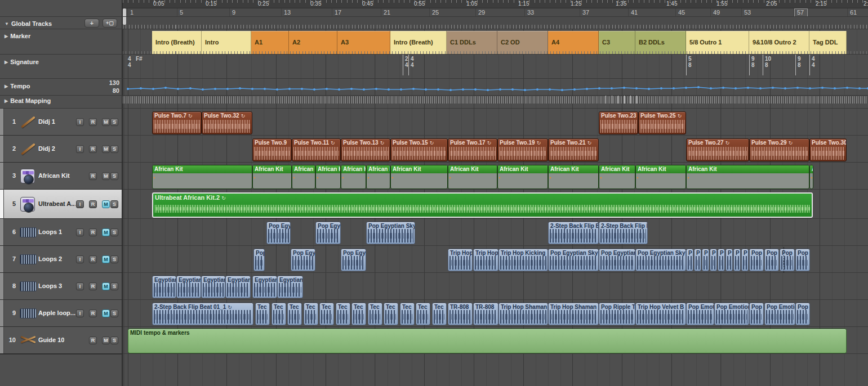 This screenshot has width=868, height=386. Describe the element at coordinates (80, 313) in the screenshot. I see `track9-input-monitor-button: I` at that location.